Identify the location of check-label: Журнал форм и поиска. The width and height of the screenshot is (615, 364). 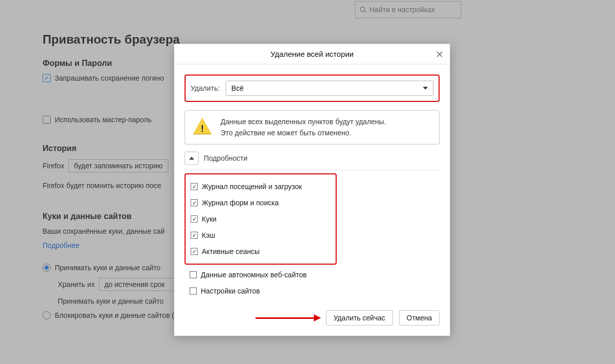
(240, 203).